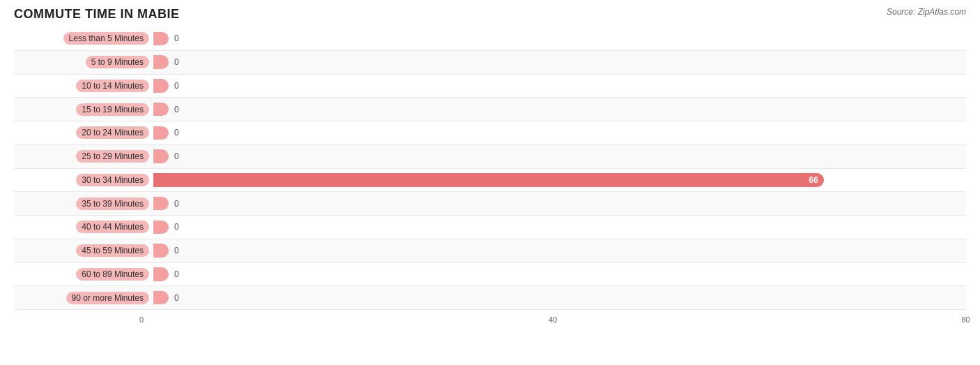 The image size is (980, 365). I want to click on bar-label: 5 to 9 Minutes, so click(117, 62).